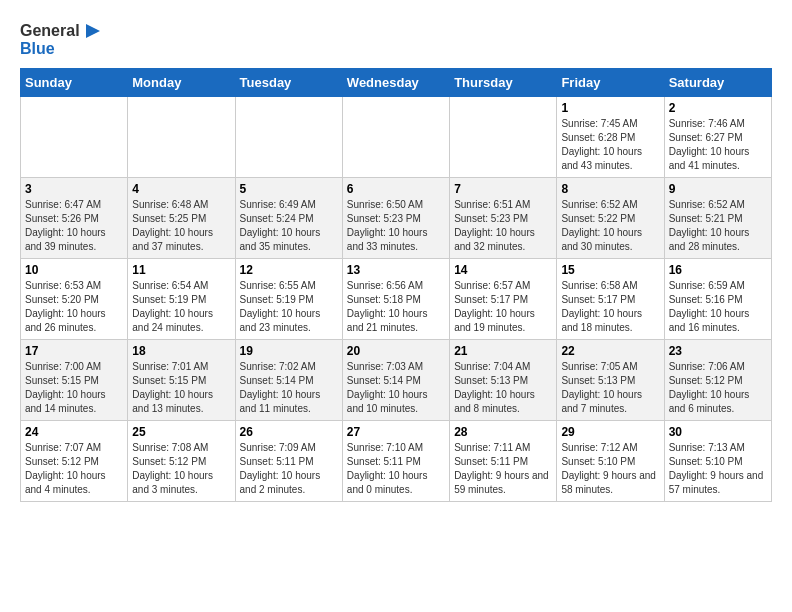  What do you see at coordinates (396, 298) in the screenshot?
I see `calendar-cell: 13Sunrise: 6:56 AM Sunset: 5:18 PM Dayli…` at bounding box center [396, 298].